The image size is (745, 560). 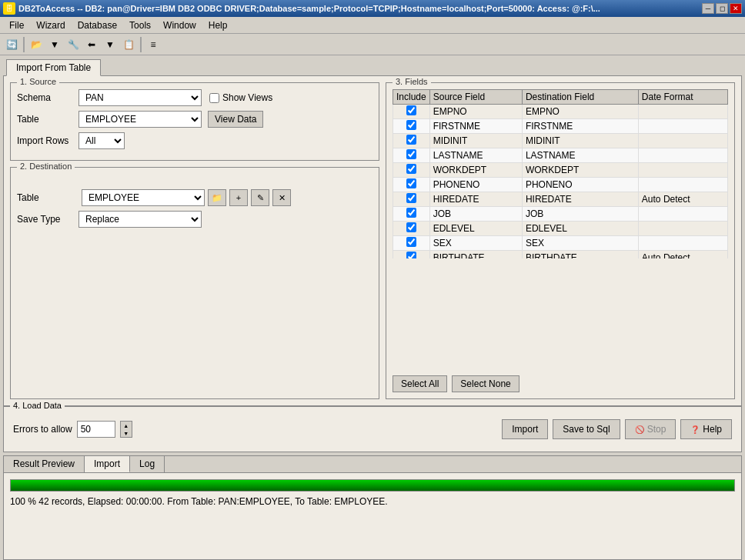 I want to click on source-field-6: HIREDATE, so click(x=476, y=200).